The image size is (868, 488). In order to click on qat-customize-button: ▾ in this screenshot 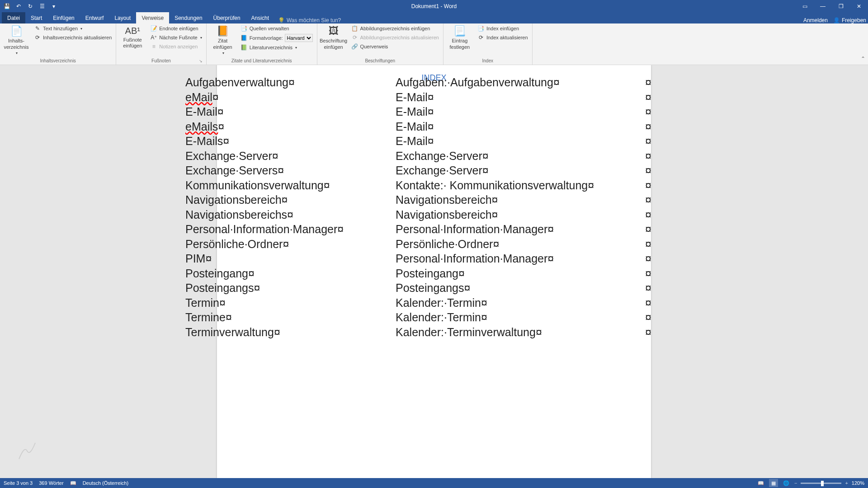, I will do `click(54, 6)`.